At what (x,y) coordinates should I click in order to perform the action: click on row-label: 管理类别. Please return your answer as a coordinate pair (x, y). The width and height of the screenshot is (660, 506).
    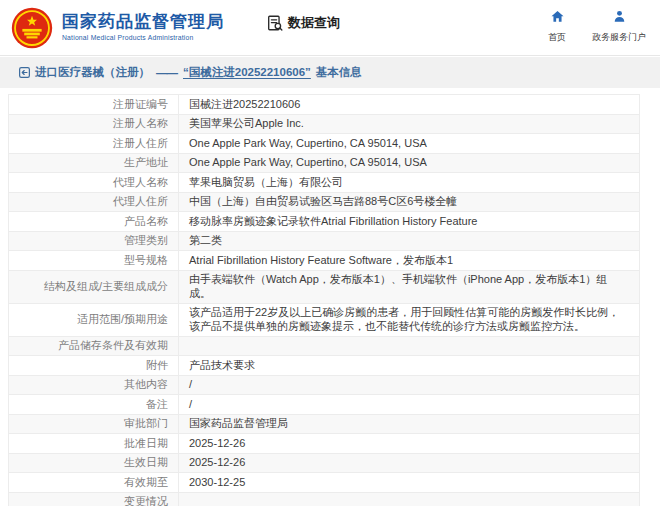
    Looking at the image, I should click on (94, 241).